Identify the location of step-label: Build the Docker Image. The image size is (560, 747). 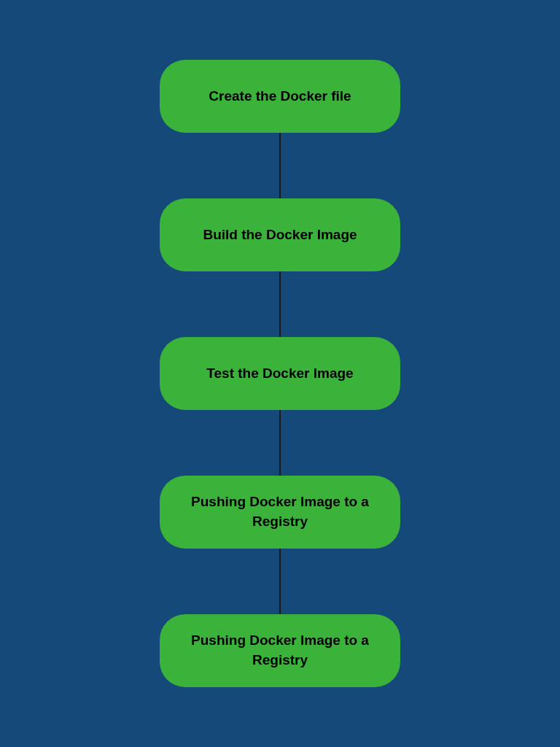
(280, 235).